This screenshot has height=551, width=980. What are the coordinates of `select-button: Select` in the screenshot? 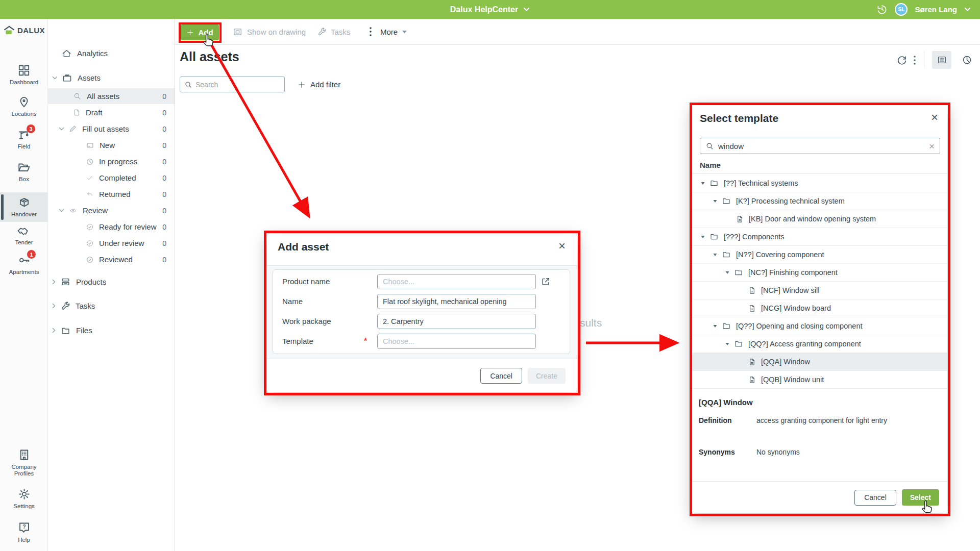 It's located at (921, 497).